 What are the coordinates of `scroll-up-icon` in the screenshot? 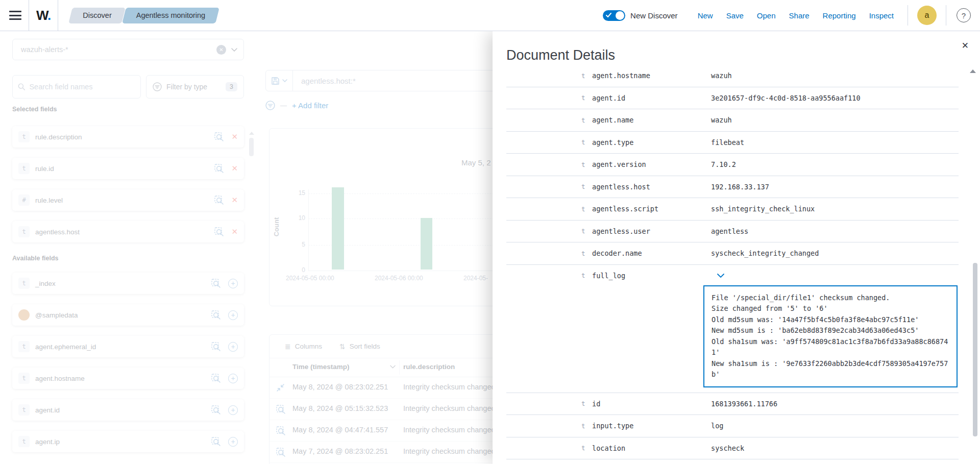 It's located at (973, 71).